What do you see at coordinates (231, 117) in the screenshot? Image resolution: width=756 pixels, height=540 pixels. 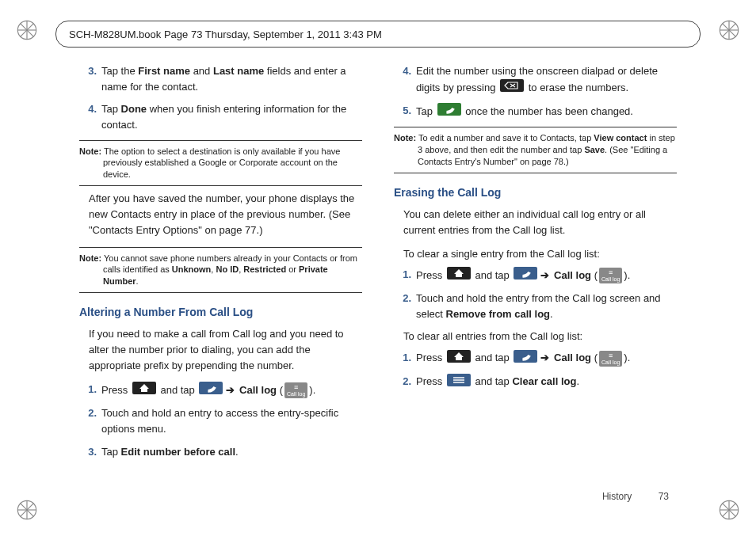 I see `step-item: 4. Tap Done when you finish entering inf…` at bounding box center [231, 117].